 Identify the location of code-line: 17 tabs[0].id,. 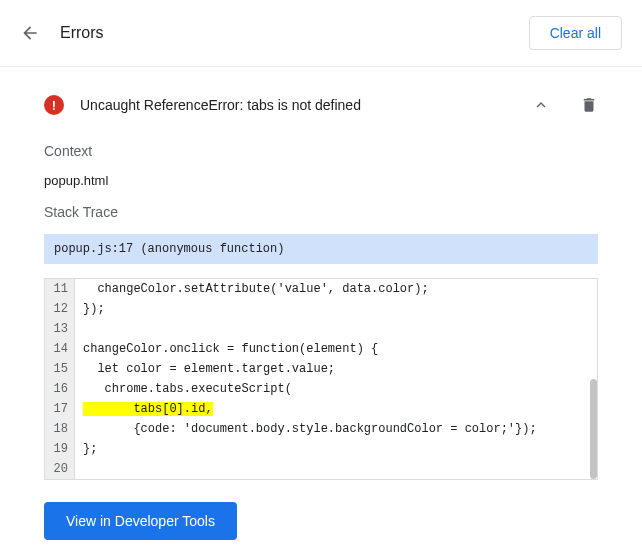
(321, 409).